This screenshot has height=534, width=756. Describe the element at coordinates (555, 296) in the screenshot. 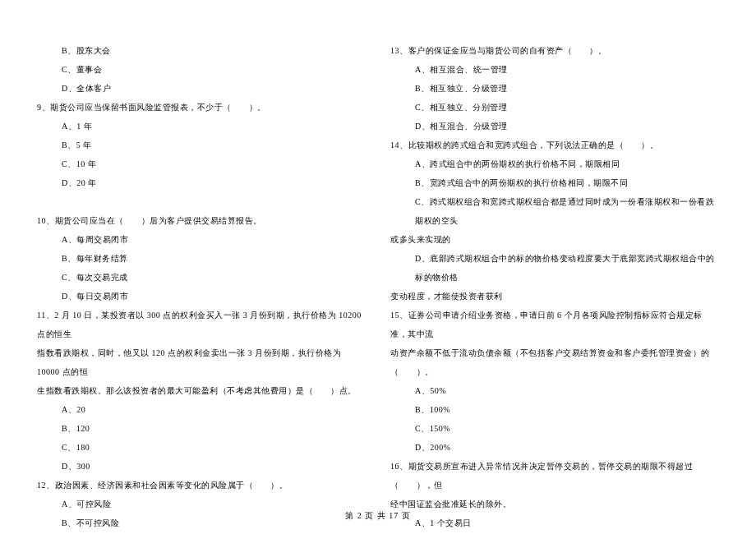

I see `right-line: 变动程度，才能使投资者获利` at that location.